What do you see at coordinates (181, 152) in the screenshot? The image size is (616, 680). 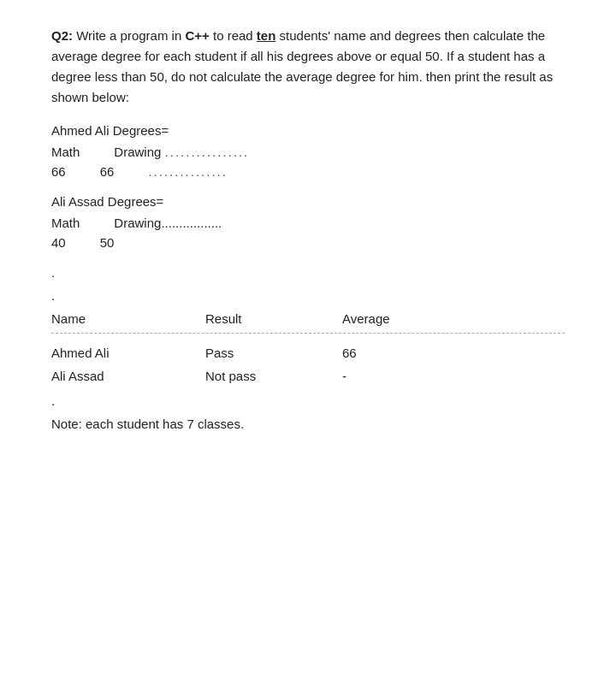 I see `student1-subject2: Drawing ................` at bounding box center [181, 152].